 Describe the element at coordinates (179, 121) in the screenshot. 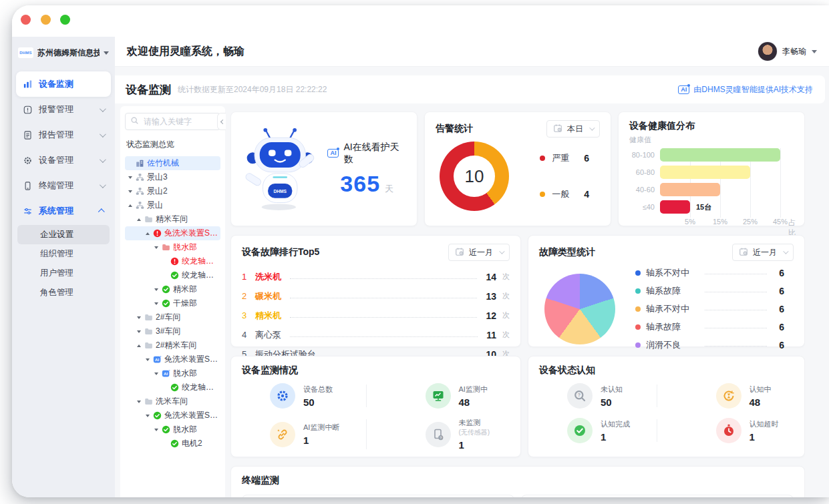

I see `search-input` at that location.